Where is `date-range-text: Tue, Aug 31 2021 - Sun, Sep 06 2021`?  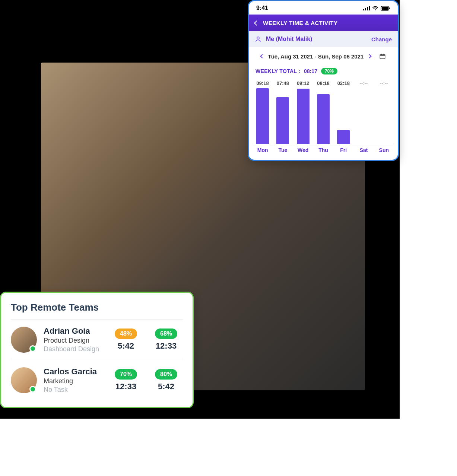
date-range-text: Tue, Aug 31 2021 - Sun, Sep 06 2021 is located at coordinates (316, 57).